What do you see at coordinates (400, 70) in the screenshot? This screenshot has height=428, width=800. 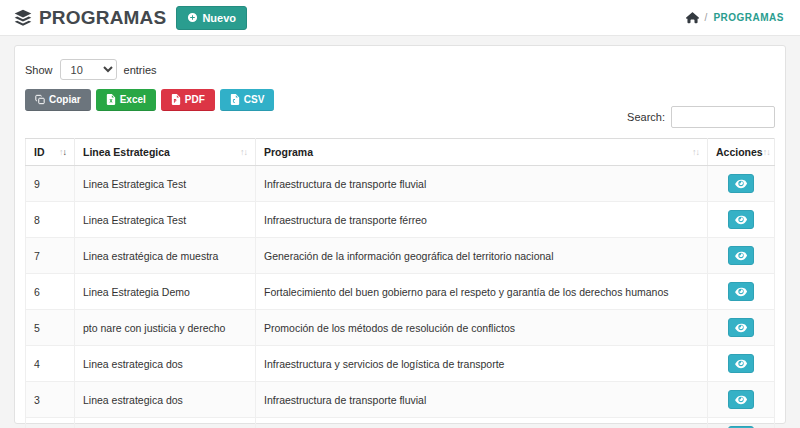 I see `table-length-control: Show 10 entries` at bounding box center [400, 70].